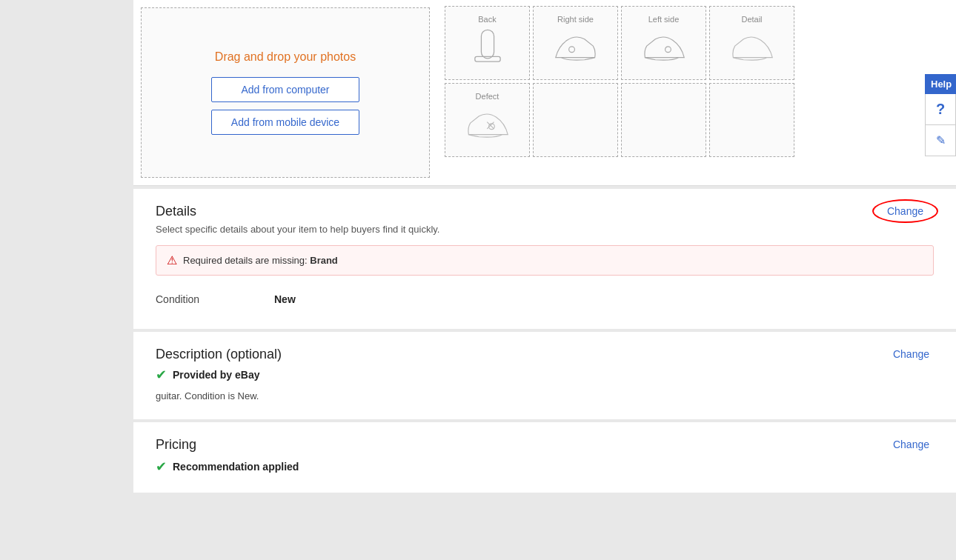 This screenshot has height=560, width=956. Describe the element at coordinates (545, 375) in the screenshot. I see `provided-row: ✔ Provided by eBay` at that location.